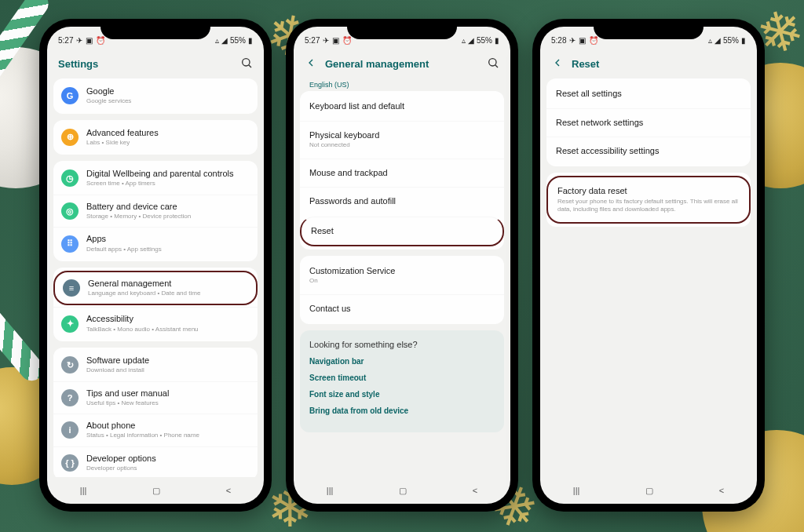 The width and height of the screenshot is (804, 532). Describe the element at coordinates (402, 170) in the screenshot. I see `settings-group: Keyboard list and defaultPhysical keyboa…` at that location.